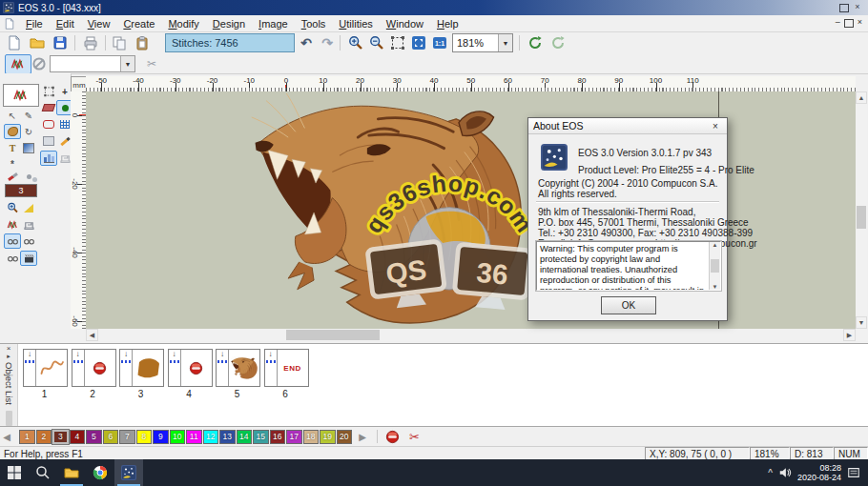 This screenshot has width=868, height=486. Describe the element at coordinates (29, 225) in the screenshot. I see `machine-tool` at that location.